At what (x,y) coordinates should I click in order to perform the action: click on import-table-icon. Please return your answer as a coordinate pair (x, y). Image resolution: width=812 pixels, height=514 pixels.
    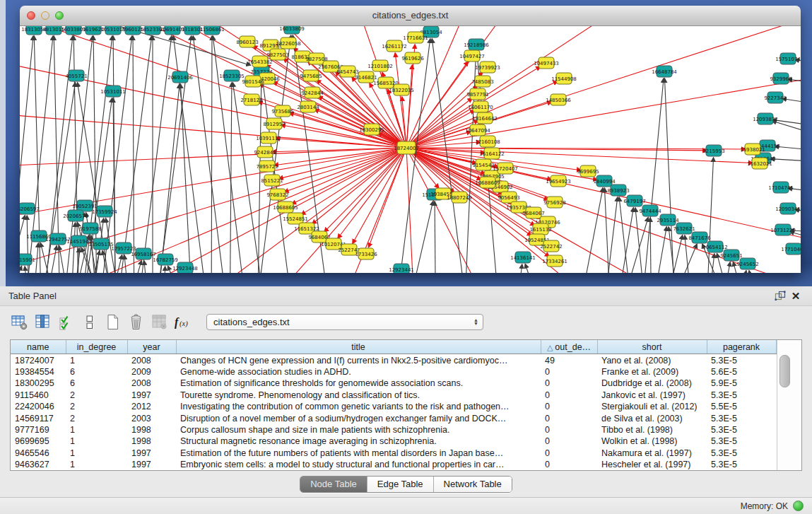
    Looking at the image, I should click on (159, 322).